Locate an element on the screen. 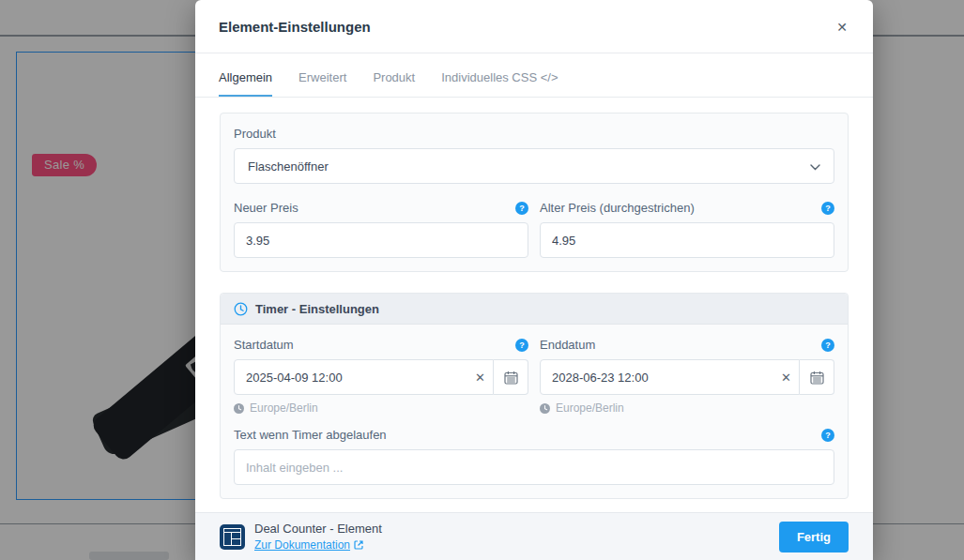 This screenshot has width=964, height=560. new-price-field-group: Neuer Preis ? is located at coordinates (381, 229).